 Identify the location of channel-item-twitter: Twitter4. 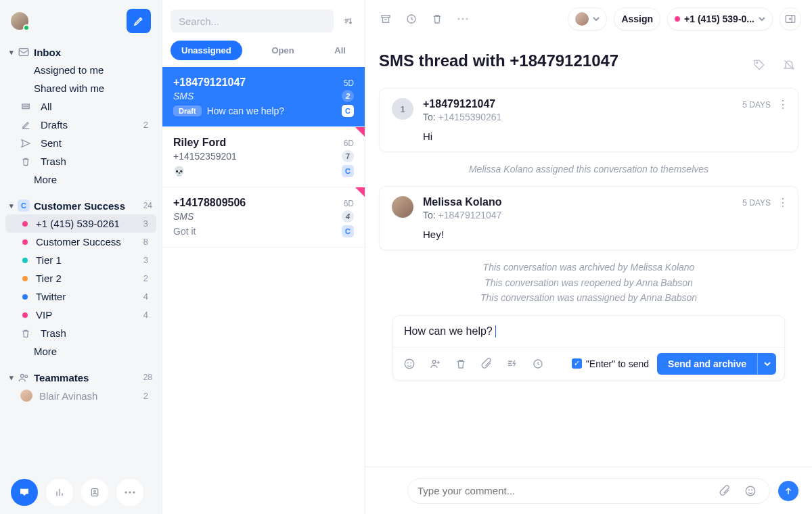
(81, 296).